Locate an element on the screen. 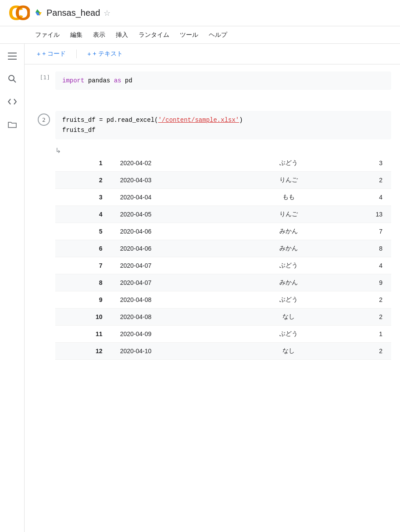 This screenshot has height=532, width=400. row-index: 3 is located at coordinates (83, 197).